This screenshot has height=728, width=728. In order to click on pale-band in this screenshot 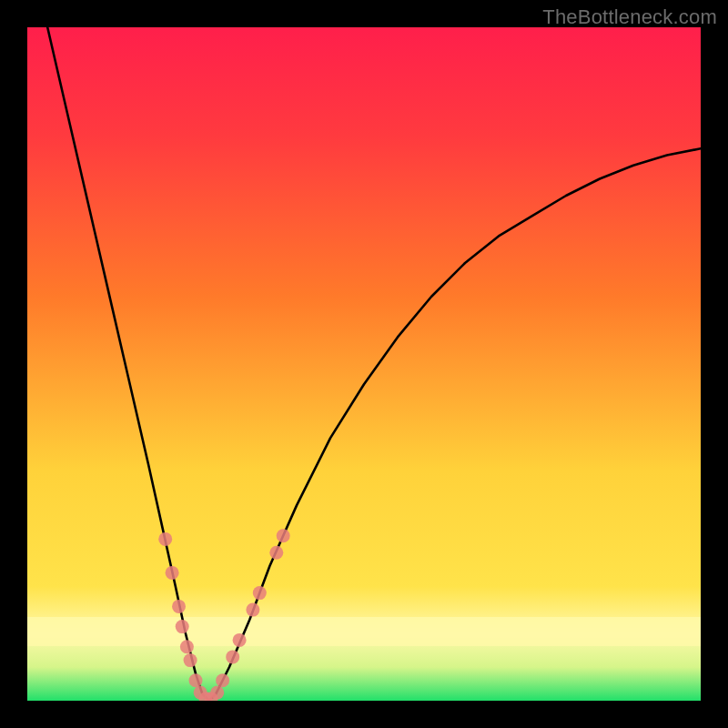, I will do `click(364, 632)`.